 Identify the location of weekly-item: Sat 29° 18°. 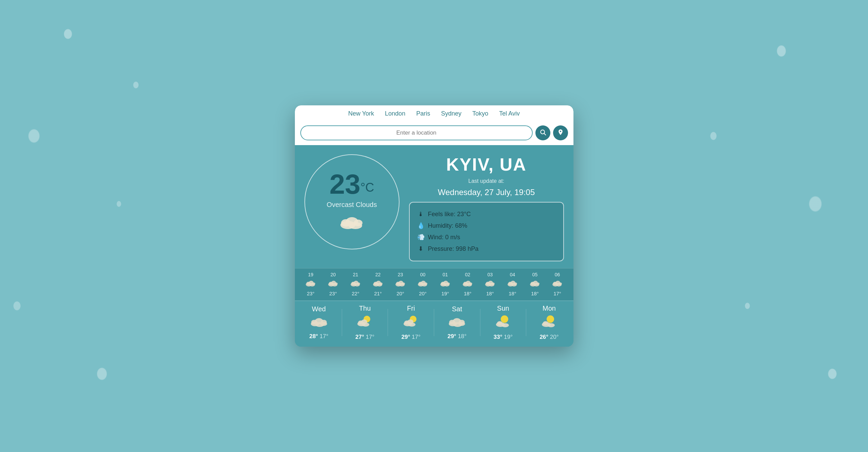
(457, 323).